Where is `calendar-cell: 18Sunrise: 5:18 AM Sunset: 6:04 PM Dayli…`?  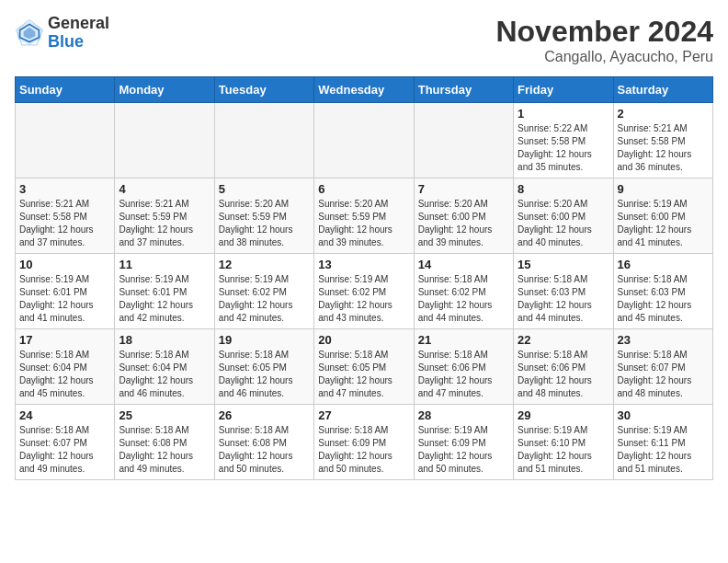 calendar-cell: 18Sunrise: 5:18 AM Sunset: 6:04 PM Dayli… is located at coordinates (165, 367).